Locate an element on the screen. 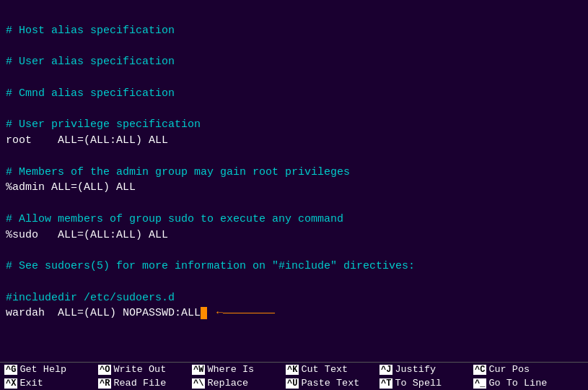 The height and width of the screenshot is (390, 588). shortcut-item-1-5: ^_Go To Line is located at coordinates (516, 383).